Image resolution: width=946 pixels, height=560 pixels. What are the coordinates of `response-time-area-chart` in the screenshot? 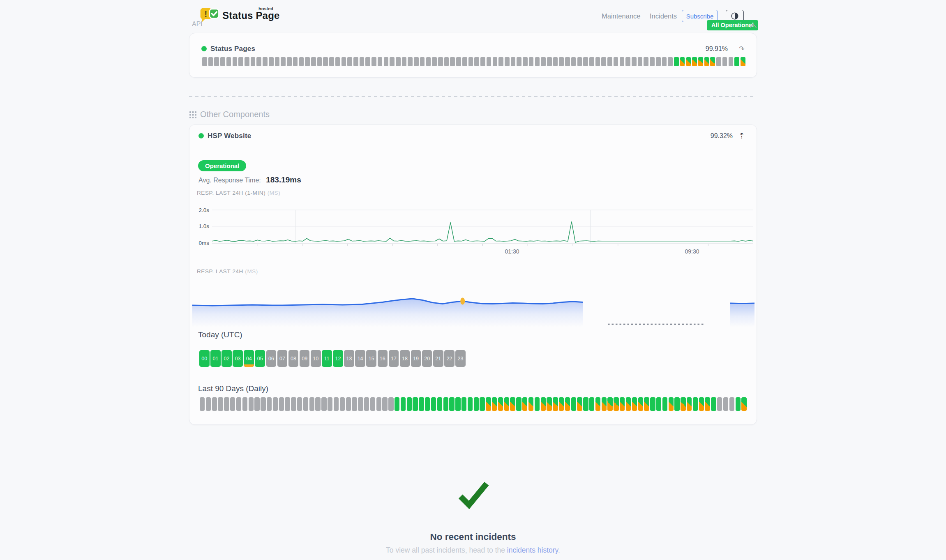 It's located at (473, 307).